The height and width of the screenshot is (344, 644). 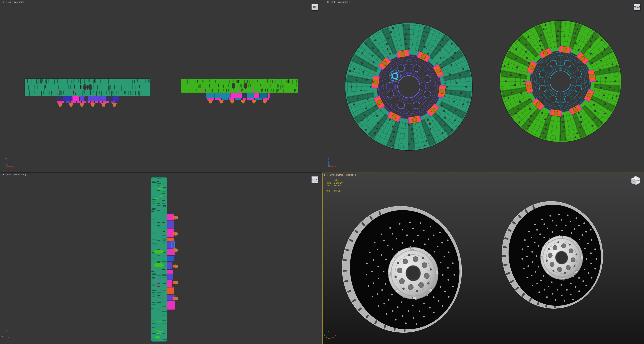 I want to click on stats-fps-label: FPS:, so click(x=330, y=191).